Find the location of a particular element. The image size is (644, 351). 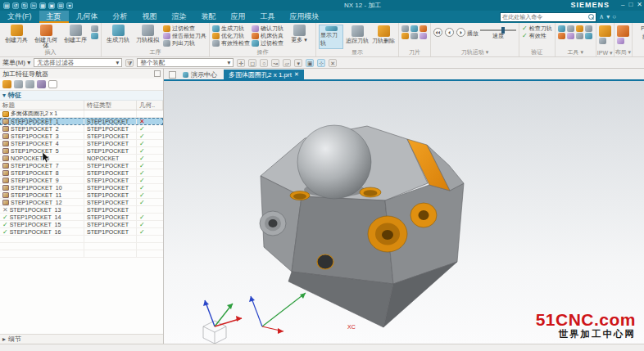

clipboard-icon is located at coordinates (52, 84).